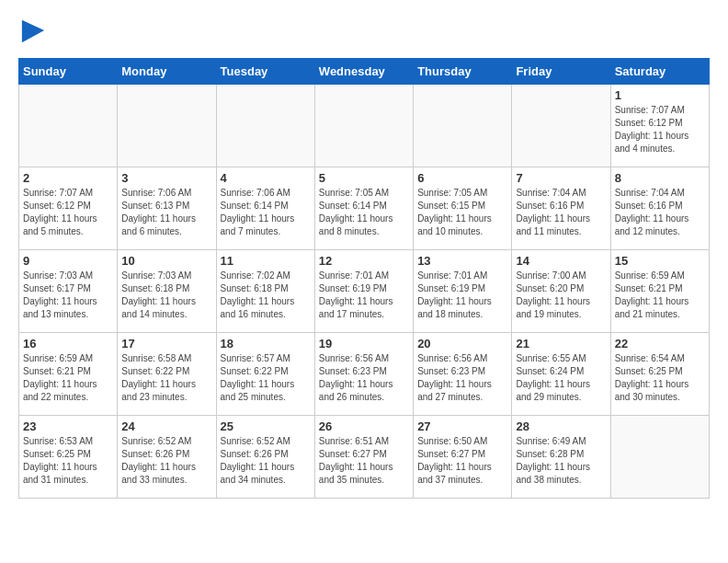 Image resolution: width=728 pixels, height=563 pixels. What do you see at coordinates (364, 213) in the screenshot?
I see `day-info: Sunrise: 7:05 AM Sunset: 6:14 PM Dayligh…` at bounding box center [364, 213].